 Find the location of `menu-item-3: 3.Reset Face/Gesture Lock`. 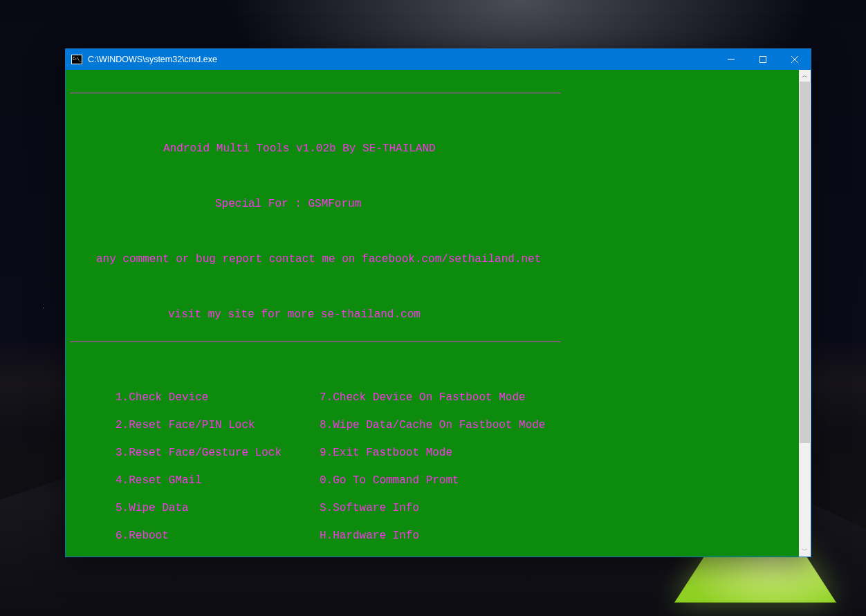

menu-item-3: 3.Reset Face/Gesture Lock is located at coordinates (217, 453).